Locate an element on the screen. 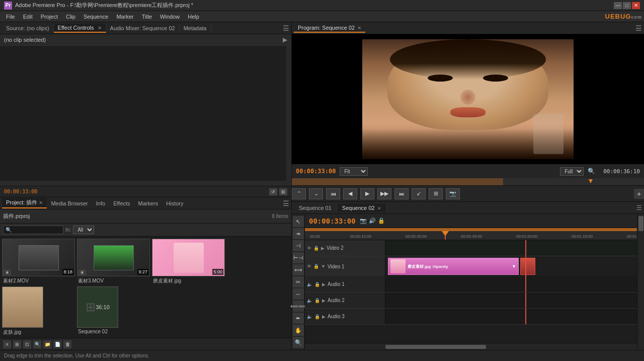 The width and height of the screenshot is (644, 361). track-lock-a1: 🔒 is located at coordinates (317, 284).